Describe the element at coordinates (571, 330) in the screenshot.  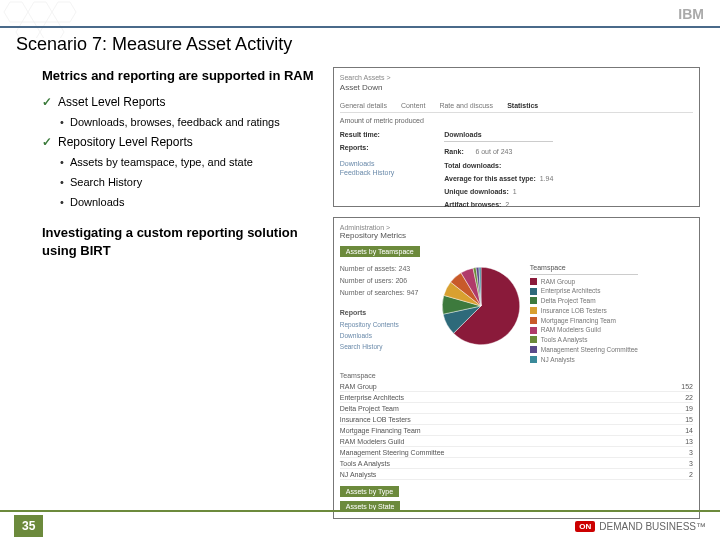
I see `legend-label: RAM Modelers Guild` at that location.